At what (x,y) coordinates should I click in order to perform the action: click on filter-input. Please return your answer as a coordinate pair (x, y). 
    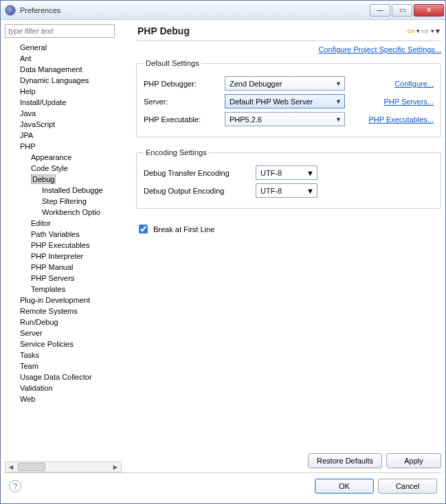
    Looking at the image, I should click on (60, 31).